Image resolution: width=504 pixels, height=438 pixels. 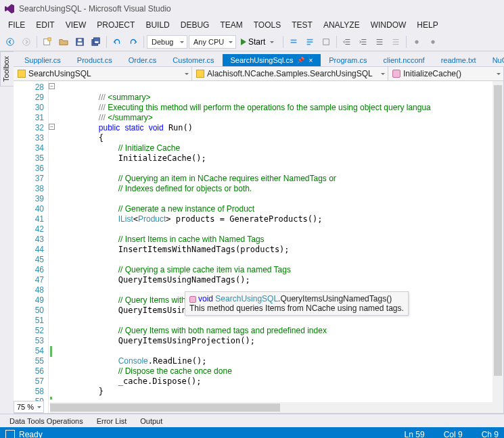 I want to click on code-nav-bar: SearchUsingSQL Alachisoft.NCache.Samples…, so click(x=258, y=74).